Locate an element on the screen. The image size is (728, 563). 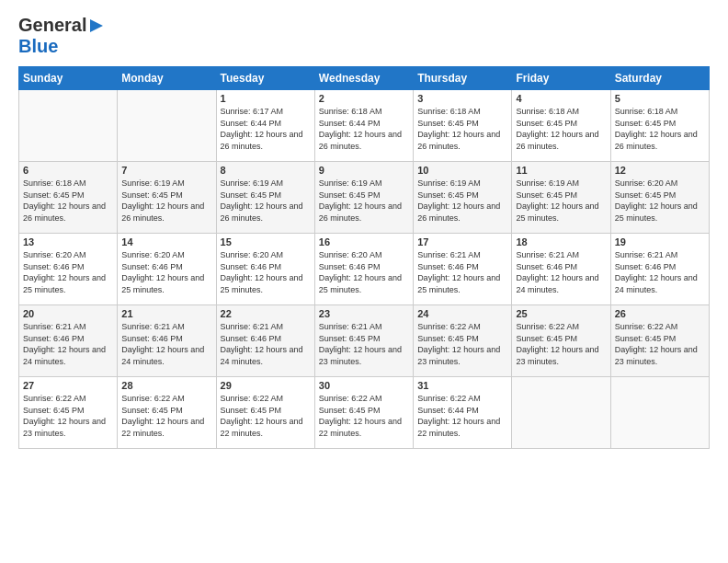
calendar-cell: 24Sunrise: 6:22 AM Sunset: 6:45 PM Dayli… is located at coordinates (463, 341).